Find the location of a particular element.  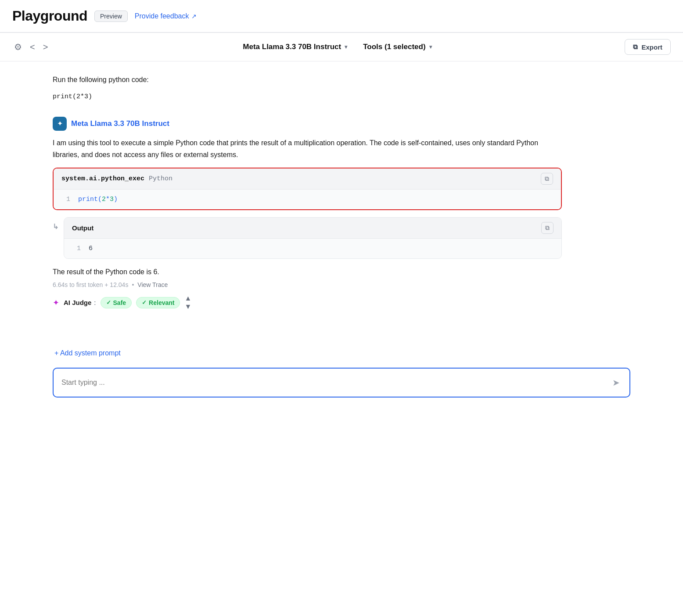

output-title: Output is located at coordinates (83, 228).